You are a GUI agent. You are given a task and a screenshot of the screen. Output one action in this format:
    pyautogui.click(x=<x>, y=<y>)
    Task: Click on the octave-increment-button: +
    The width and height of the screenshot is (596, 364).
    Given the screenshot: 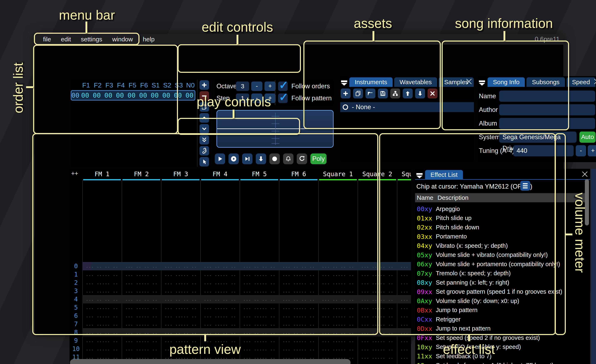 What is the action you would take?
    pyautogui.click(x=270, y=86)
    